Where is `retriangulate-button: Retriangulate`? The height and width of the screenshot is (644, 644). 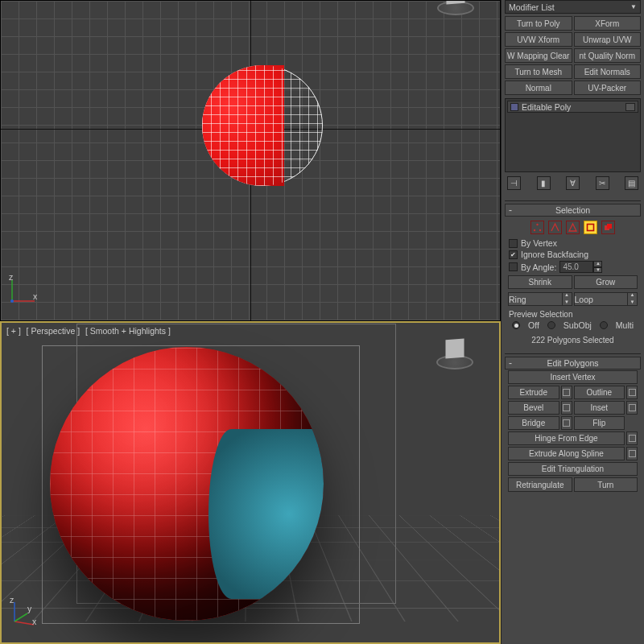 retriangulate-button: Retriangulate is located at coordinates (540, 485).